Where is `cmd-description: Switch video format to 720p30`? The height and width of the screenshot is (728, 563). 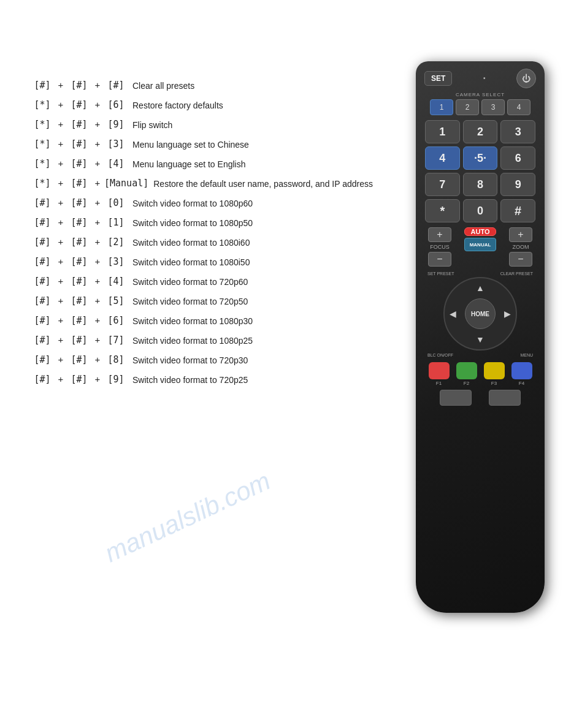 cmd-description: Switch video format to 720p30 is located at coordinates (257, 360).